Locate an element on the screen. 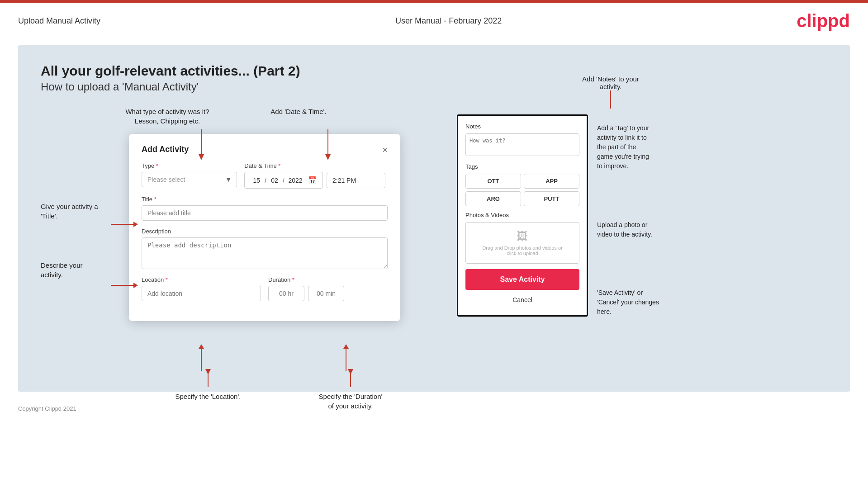 The width and height of the screenshot is (868, 488). datetime-group: Date & Time * / / 📅 is located at coordinates (316, 175).